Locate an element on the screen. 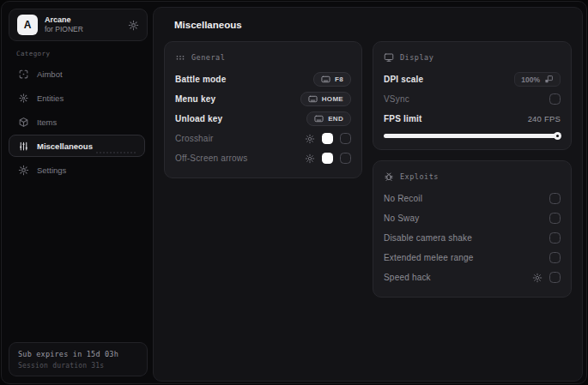 The width and height of the screenshot is (588, 385). general-panel: General Battle mode F8 is located at coordinates (263, 110).